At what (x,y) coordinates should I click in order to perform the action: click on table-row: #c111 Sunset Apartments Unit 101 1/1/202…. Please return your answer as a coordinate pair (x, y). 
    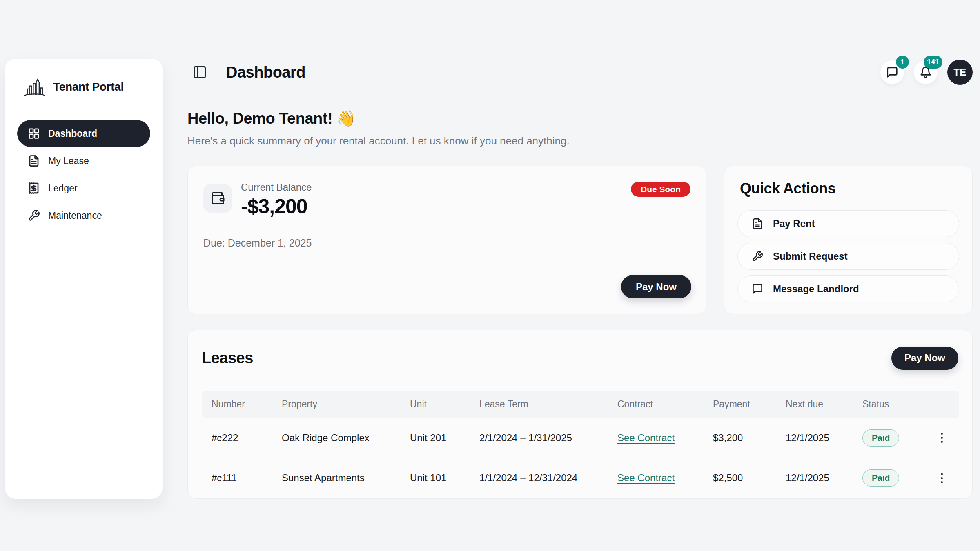
    Looking at the image, I should click on (581, 478).